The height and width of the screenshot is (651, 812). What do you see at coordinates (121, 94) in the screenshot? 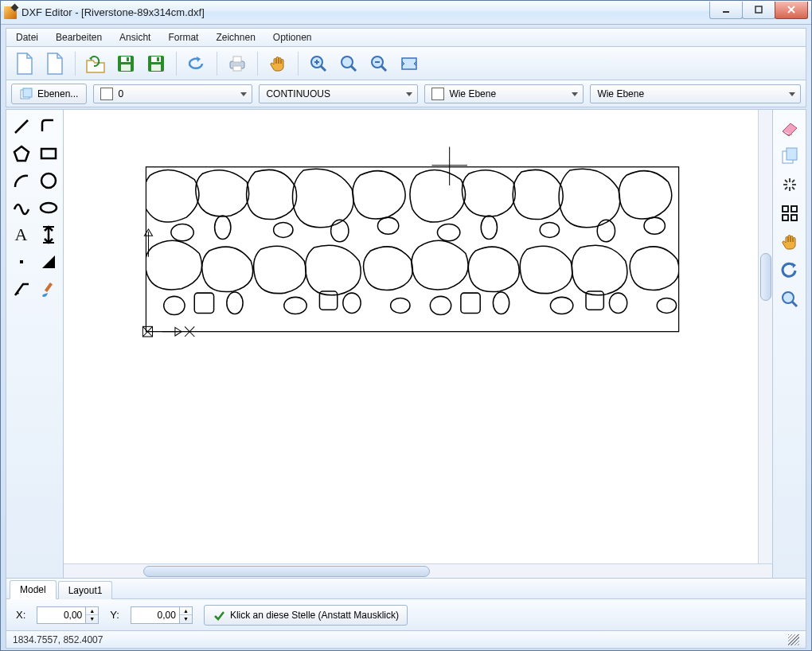
I see `layer-value: 0` at bounding box center [121, 94].